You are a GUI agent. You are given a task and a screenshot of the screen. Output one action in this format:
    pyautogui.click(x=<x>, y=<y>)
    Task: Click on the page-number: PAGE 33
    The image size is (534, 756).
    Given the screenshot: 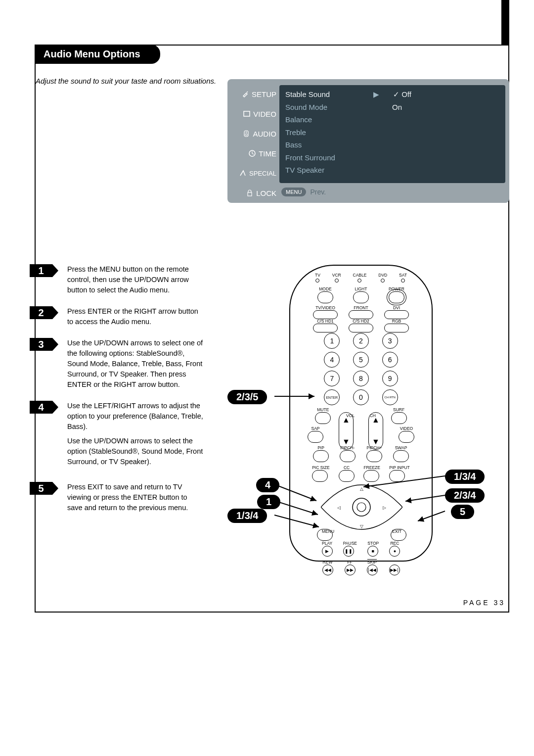 What is the action you would take?
    pyautogui.click(x=485, y=603)
    